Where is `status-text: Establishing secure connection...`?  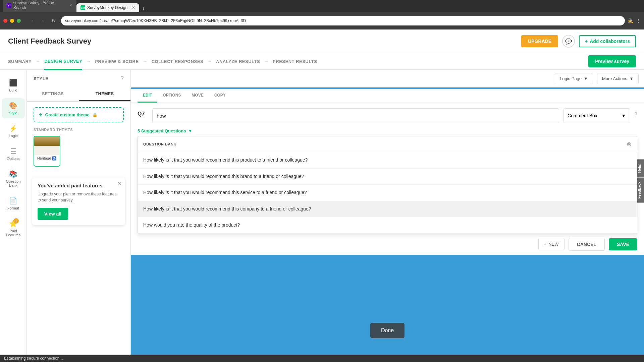 status-text: Establishing secure connection... is located at coordinates (34, 357).